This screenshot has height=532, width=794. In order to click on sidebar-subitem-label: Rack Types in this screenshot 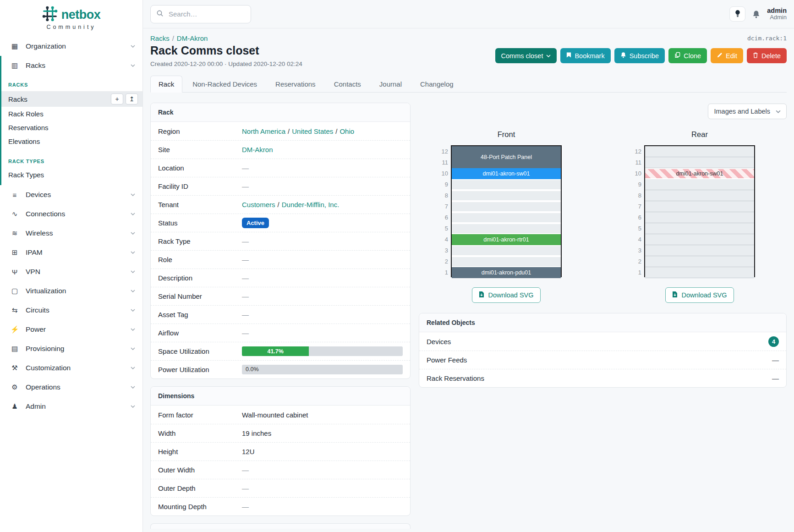, I will do `click(26, 175)`.